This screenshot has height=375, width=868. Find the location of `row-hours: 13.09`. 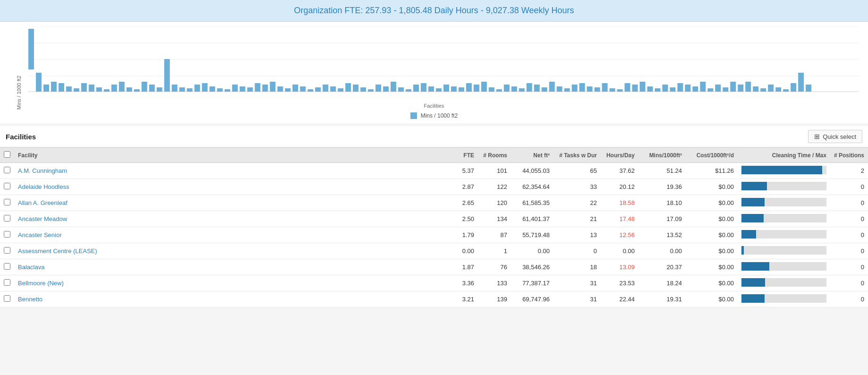

row-hours: 13.09 is located at coordinates (620, 267).